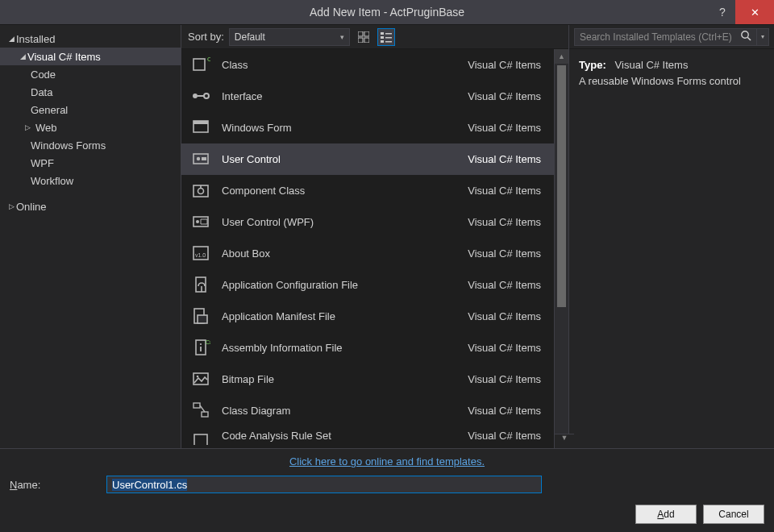 The height and width of the screenshot is (532, 774). What do you see at coordinates (666, 514) in the screenshot?
I see `add-button: Add` at bounding box center [666, 514].